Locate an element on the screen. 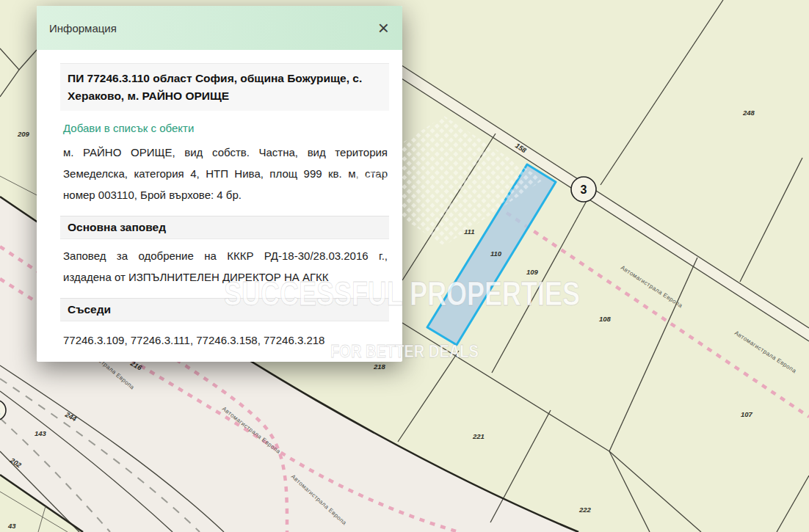 This screenshot has width=809, height=532. parcel-label-221: 221 is located at coordinates (479, 436).